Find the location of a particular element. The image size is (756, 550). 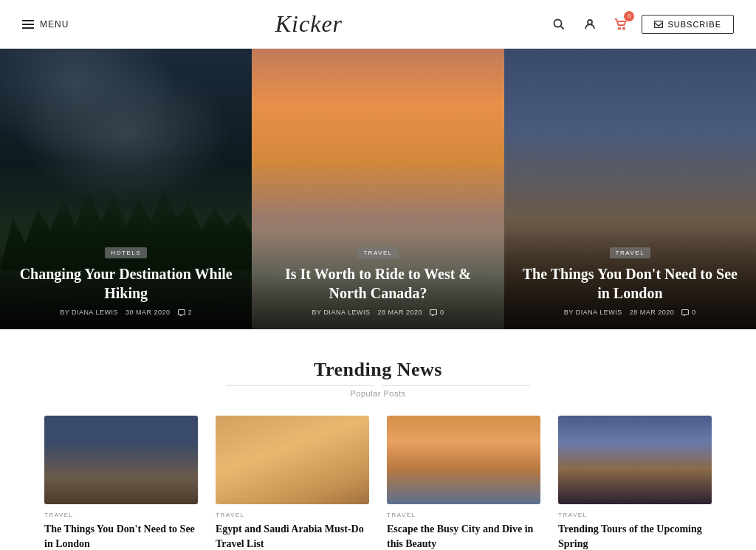

site-logo: Kicker is located at coordinates (309, 24).